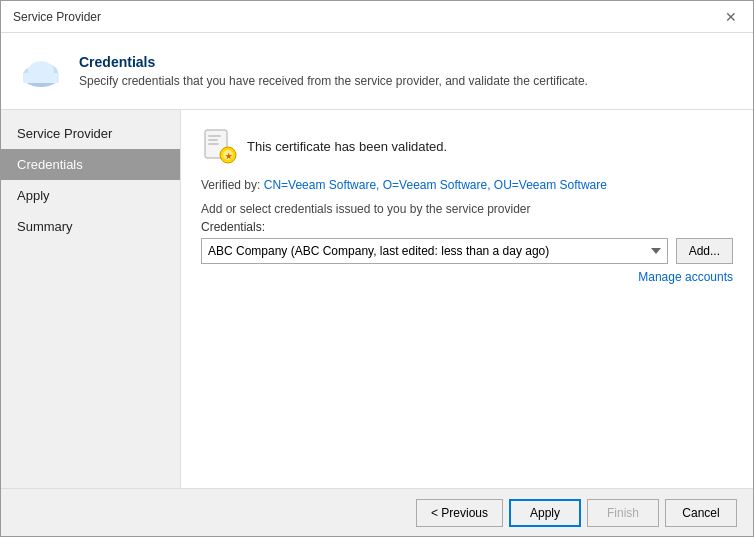 The image size is (754, 537). Describe the element at coordinates (219, 146) in the screenshot. I see `certificate-icon: ★` at that location.